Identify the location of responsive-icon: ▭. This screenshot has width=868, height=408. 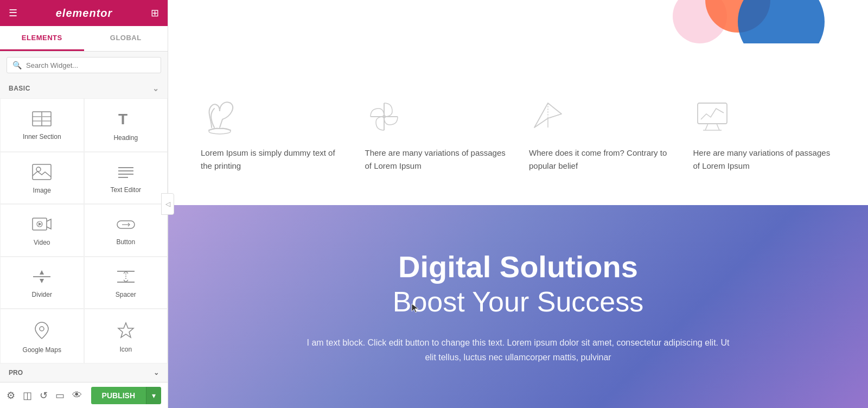
(60, 396).